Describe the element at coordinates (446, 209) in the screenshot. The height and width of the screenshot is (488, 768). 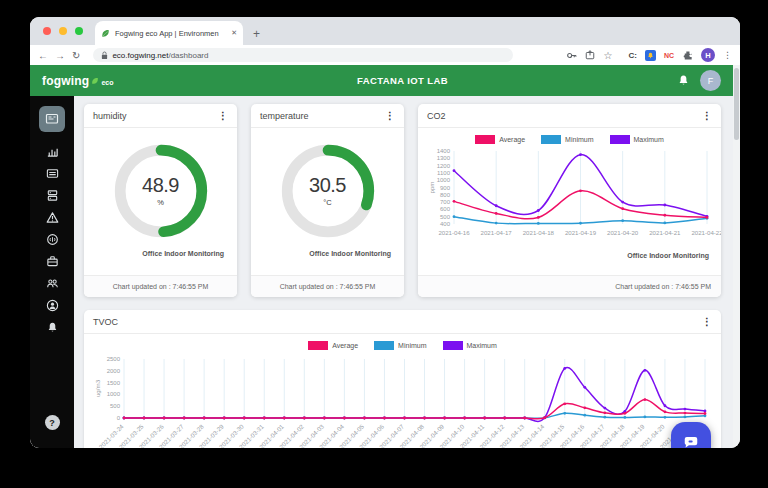
I see `svg-text: 600` at that location.